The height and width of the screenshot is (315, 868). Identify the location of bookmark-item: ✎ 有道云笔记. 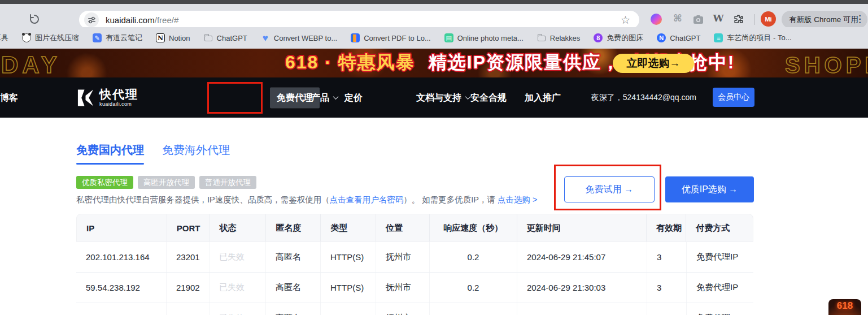
(117, 38).